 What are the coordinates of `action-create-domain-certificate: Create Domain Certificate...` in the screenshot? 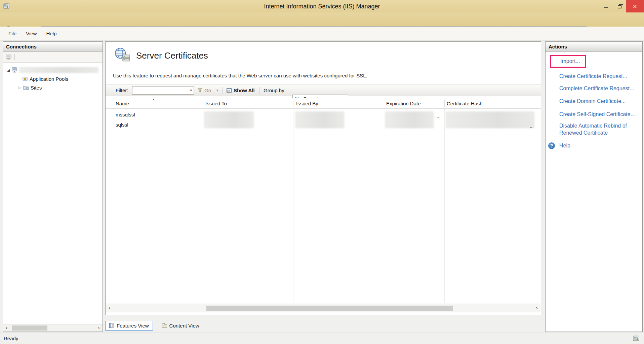 It's located at (600, 101).